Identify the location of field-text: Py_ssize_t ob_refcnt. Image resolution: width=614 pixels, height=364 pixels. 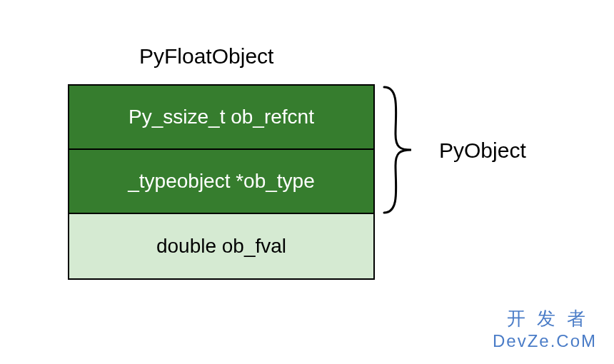
(221, 117).